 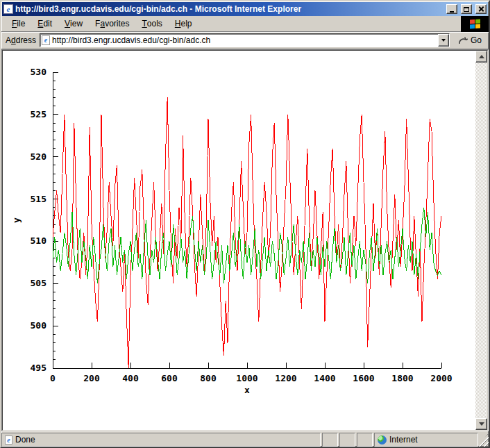 What do you see at coordinates (481, 9) in the screenshot?
I see `close-button` at bounding box center [481, 9].